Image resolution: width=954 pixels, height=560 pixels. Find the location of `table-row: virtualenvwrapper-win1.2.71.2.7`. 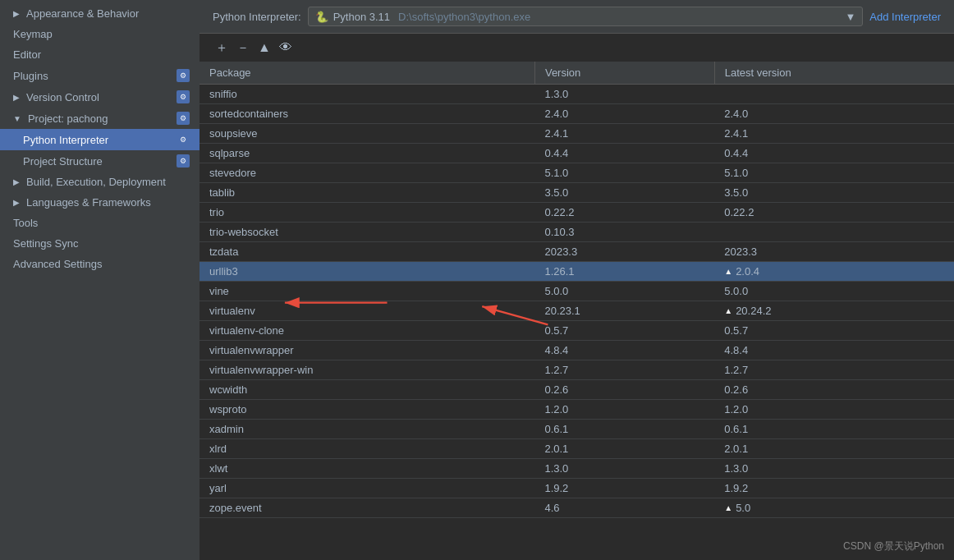

table-row: virtualenvwrapper-win1.2.71.2.7 is located at coordinates (576, 370).